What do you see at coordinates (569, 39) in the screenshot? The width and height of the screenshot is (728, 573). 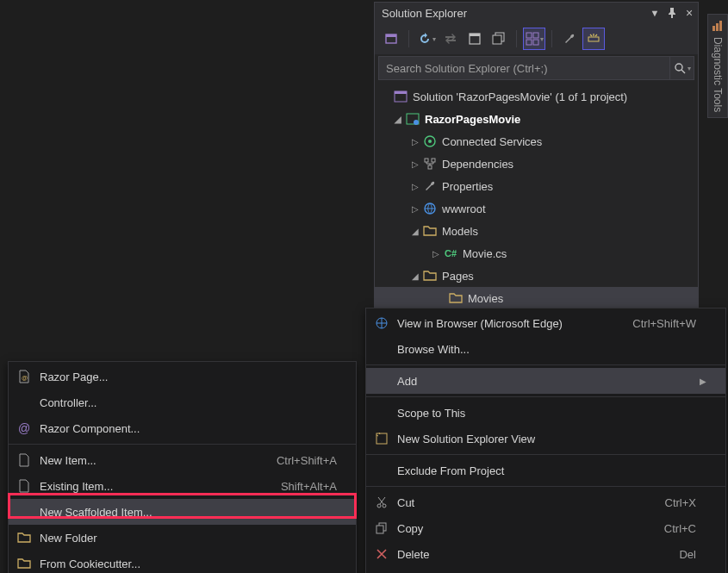 I see `wrench-icon` at bounding box center [569, 39].